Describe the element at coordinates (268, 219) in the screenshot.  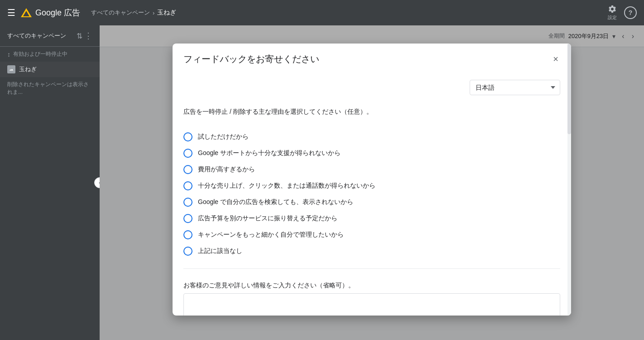
I see `radio-label-6: 広告予算を別のサービスに振り替える予定だから` at that location.